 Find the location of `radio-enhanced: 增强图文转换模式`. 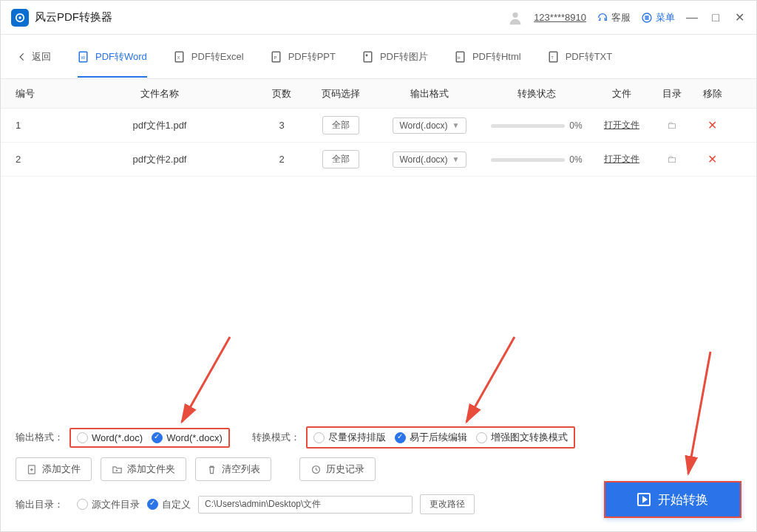

radio-enhanced: 增强图文转换模式 is located at coordinates (522, 437).